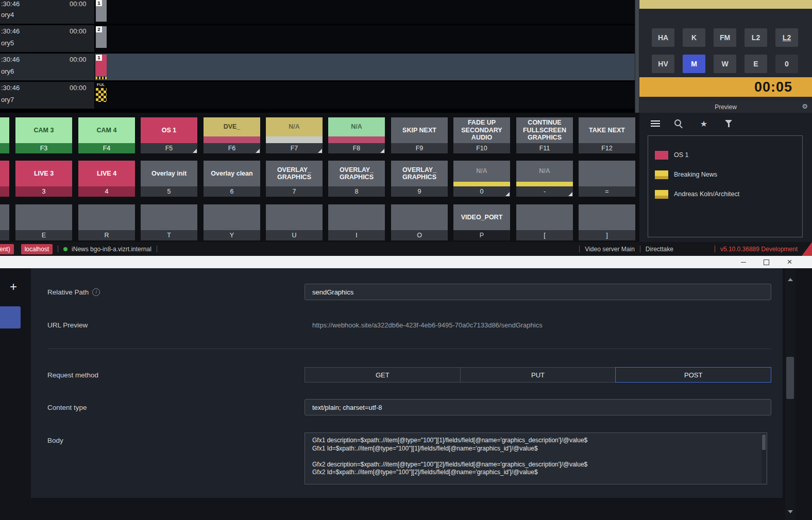  What do you see at coordinates (419, 222) in the screenshot?
I see `shortcut-button-O: O` at bounding box center [419, 222].